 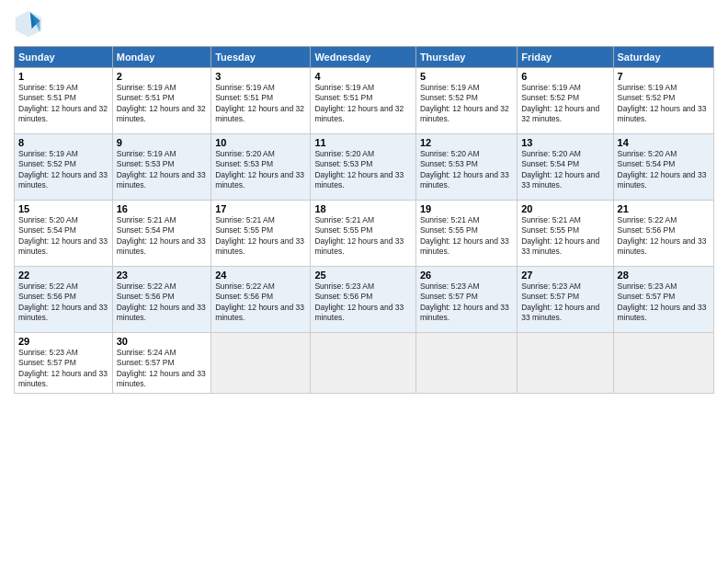 What do you see at coordinates (162, 143) in the screenshot?
I see `day-number: 9` at bounding box center [162, 143].